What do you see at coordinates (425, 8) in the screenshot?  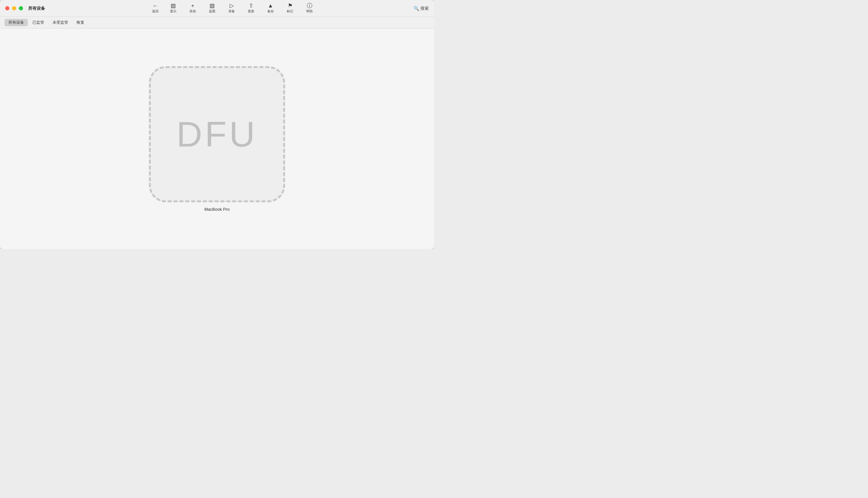 I see `search-label: 搜索` at bounding box center [425, 8].